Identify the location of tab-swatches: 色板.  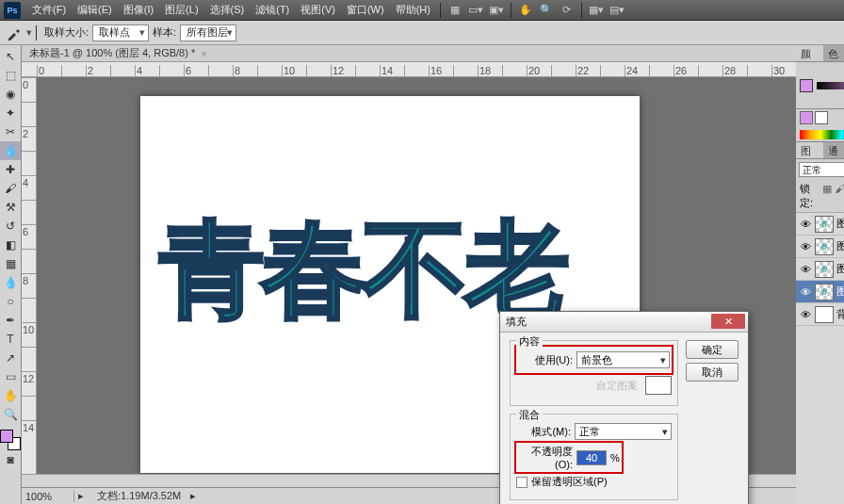
(834, 53).